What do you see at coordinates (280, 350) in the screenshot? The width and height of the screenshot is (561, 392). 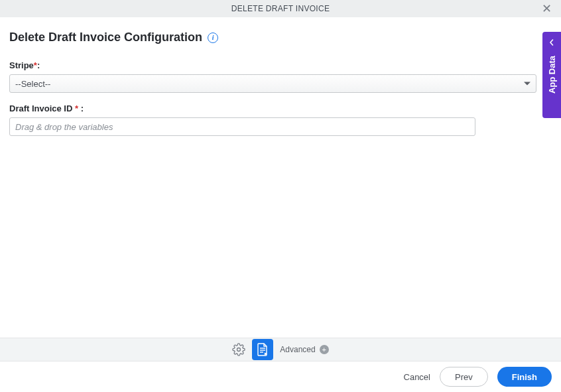 I see `bottom-toolbar: Advanced +` at bounding box center [280, 350].